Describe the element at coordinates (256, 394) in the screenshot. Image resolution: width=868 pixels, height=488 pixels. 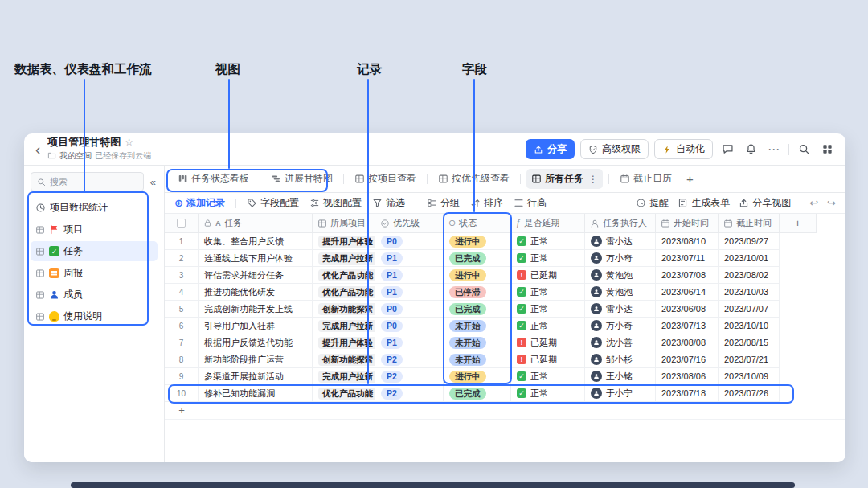
I see `task-cell: 修补已知功能漏洞` at that location.